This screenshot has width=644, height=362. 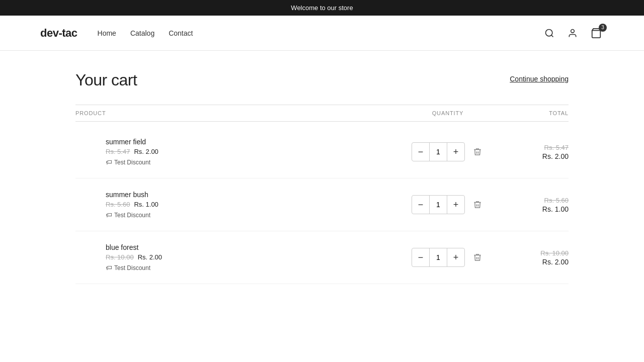 I want to click on item-total-original-1: Rs. 5.60, so click(x=533, y=200).